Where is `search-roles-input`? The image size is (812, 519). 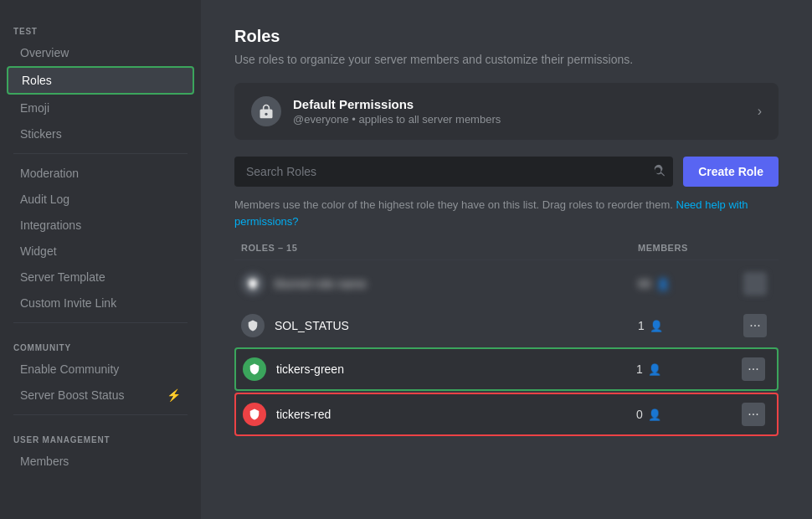
search-roles-input is located at coordinates (454, 172).